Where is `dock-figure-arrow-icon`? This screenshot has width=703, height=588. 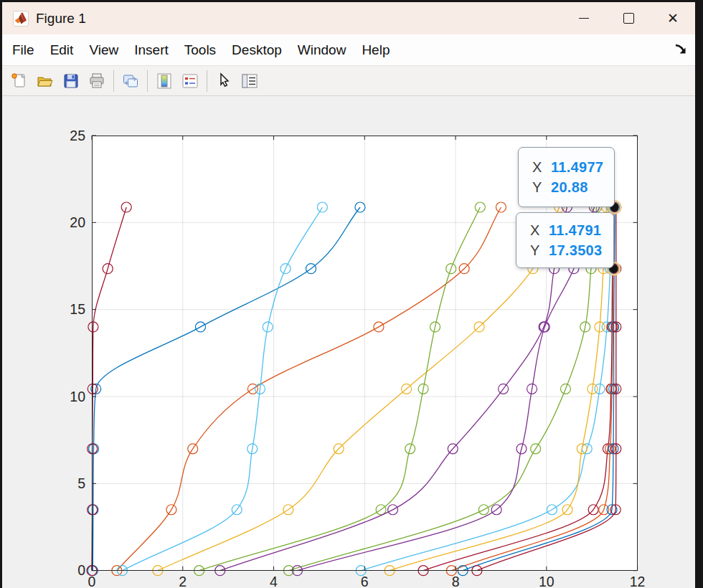 dock-figure-arrow-icon is located at coordinates (681, 50).